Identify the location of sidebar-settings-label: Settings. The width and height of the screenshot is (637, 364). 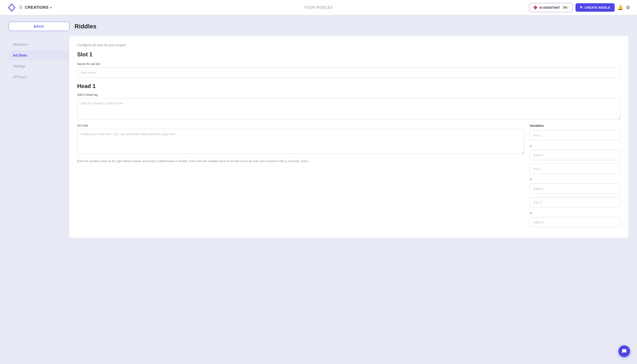
(19, 66).